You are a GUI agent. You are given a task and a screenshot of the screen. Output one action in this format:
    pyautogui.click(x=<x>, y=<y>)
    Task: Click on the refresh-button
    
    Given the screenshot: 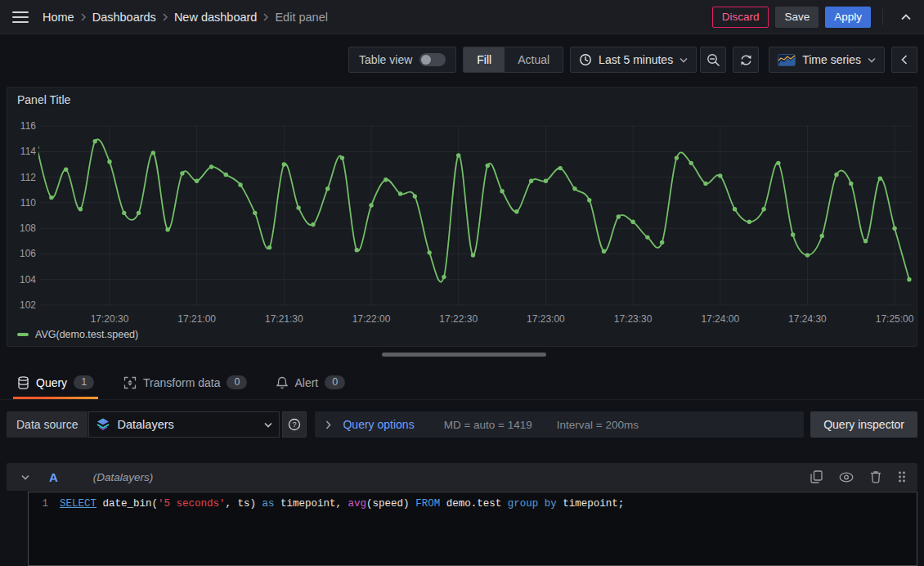 What is the action you would take?
    pyautogui.click(x=746, y=60)
    